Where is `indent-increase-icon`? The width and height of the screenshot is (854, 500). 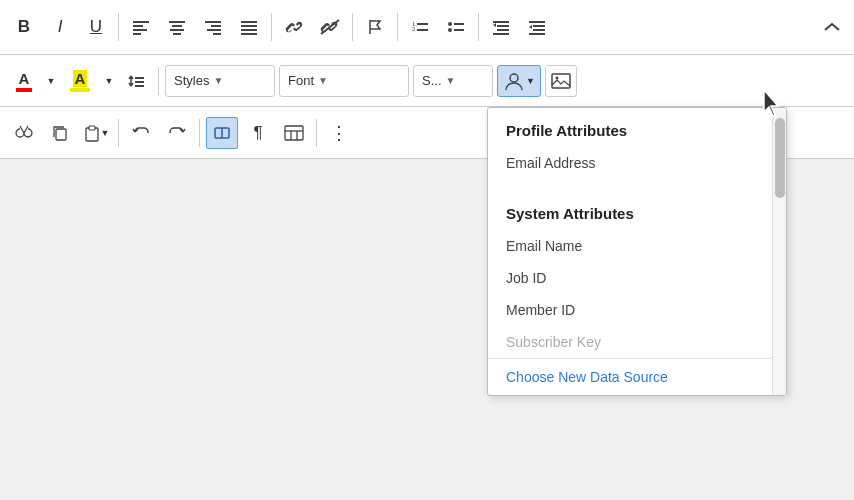 indent-increase-icon is located at coordinates (537, 27).